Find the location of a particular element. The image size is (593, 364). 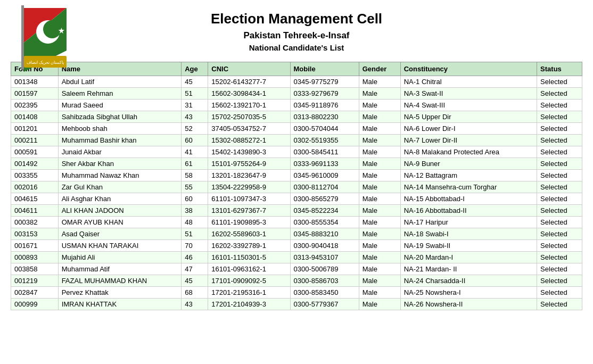

cell-4: 0300-5704044 is located at coordinates (325, 129).